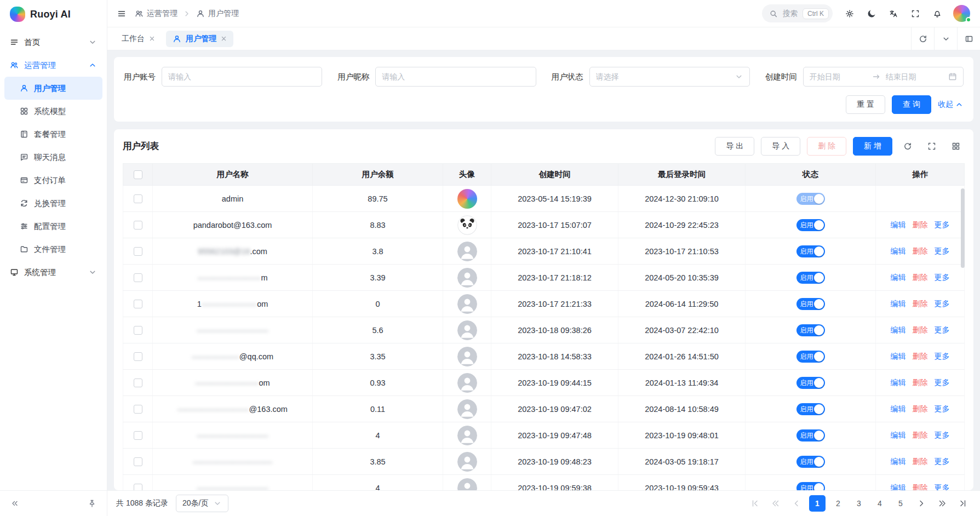  What do you see at coordinates (945, 38) in the screenshot?
I see `tab-options-button` at bounding box center [945, 38].